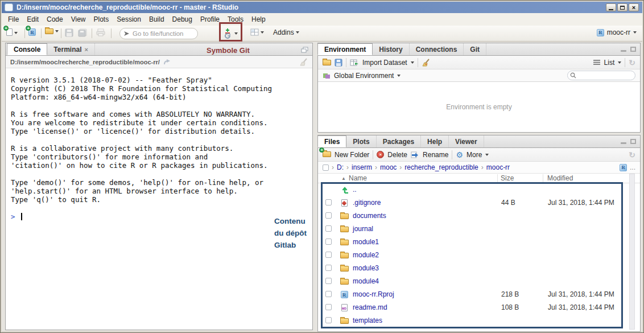 The height and width of the screenshot is (333, 644). What do you see at coordinates (355, 190) in the screenshot?
I see `file-link: ..` at bounding box center [355, 190].